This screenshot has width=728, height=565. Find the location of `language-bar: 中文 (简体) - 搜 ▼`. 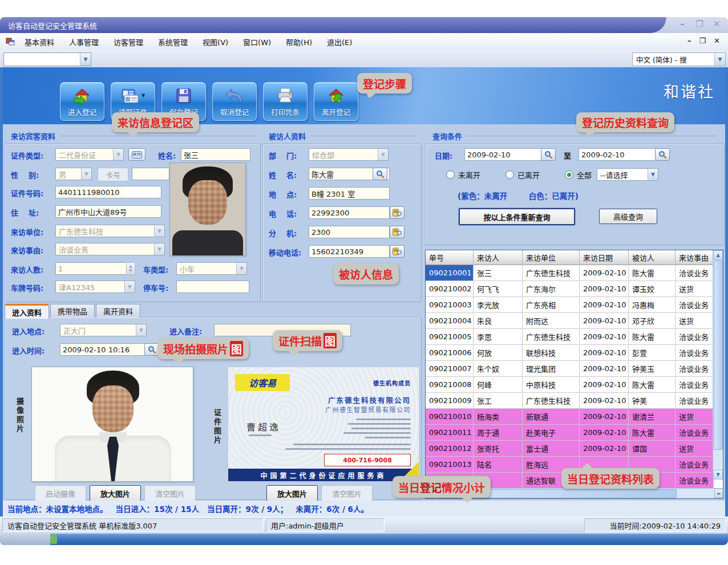

language-bar: 中文 (简体) - 搜 ▼ is located at coordinates (679, 59).